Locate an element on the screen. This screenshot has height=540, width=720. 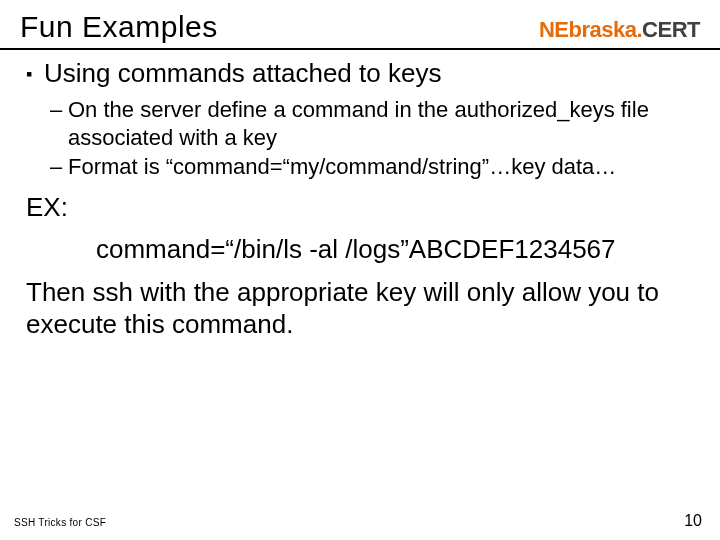
example-explain: Then ssh with the appropriate key will o… is located at coordinates (364, 308).